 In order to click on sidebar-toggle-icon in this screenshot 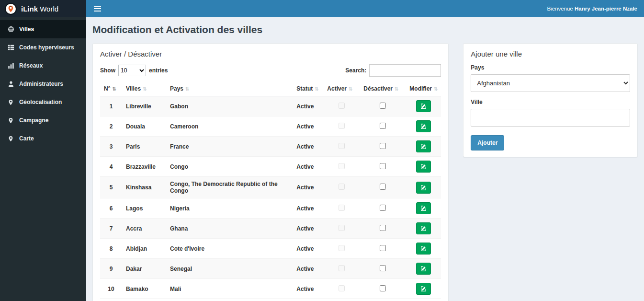, I will do `click(98, 9)`.